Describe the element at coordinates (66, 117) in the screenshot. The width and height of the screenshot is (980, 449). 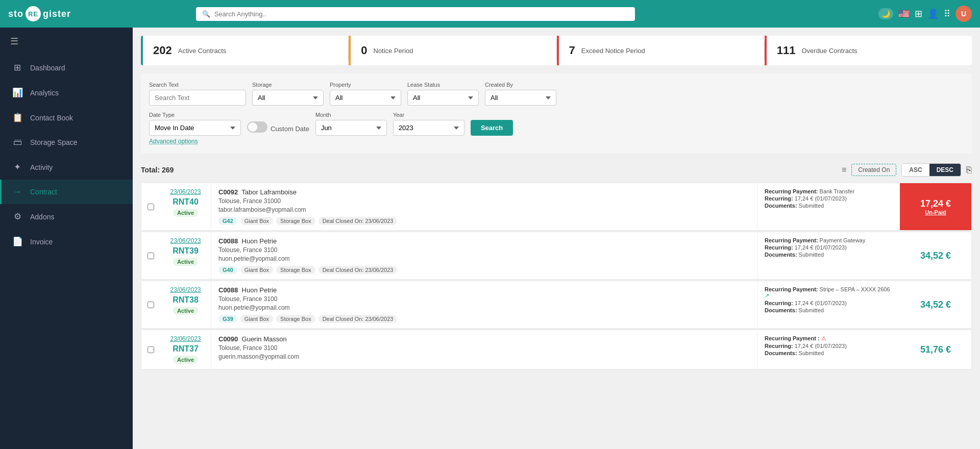
I see `sidebar-item-contact-book: 📋Contact Book` at that location.